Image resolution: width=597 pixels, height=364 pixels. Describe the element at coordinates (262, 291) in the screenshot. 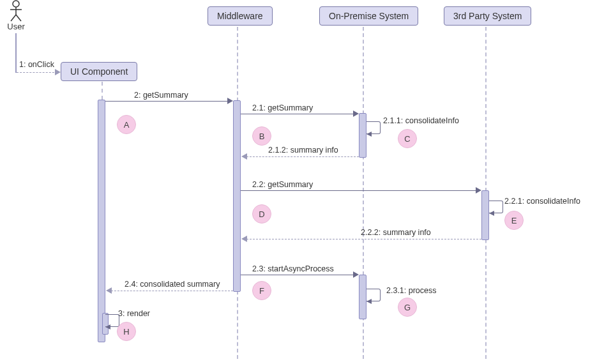

I see `annotation-F: F` at that location.